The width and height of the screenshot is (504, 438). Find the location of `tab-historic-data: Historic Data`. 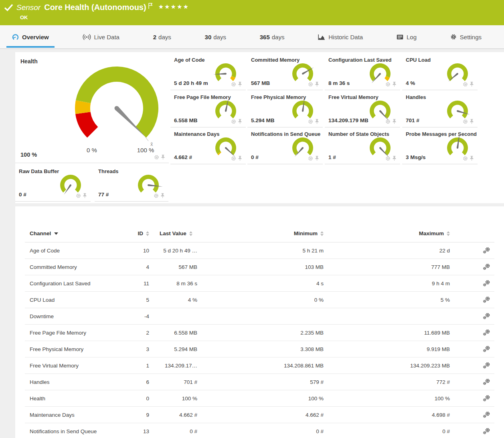

tab-historic-data: Historic Data is located at coordinates (340, 37).